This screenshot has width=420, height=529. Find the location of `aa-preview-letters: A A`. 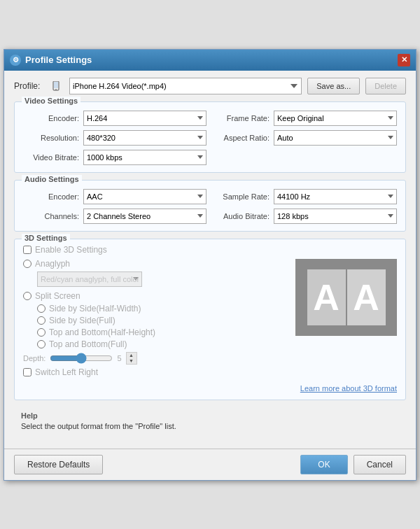

aa-preview-letters: A A is located at coordinates (346, 297).